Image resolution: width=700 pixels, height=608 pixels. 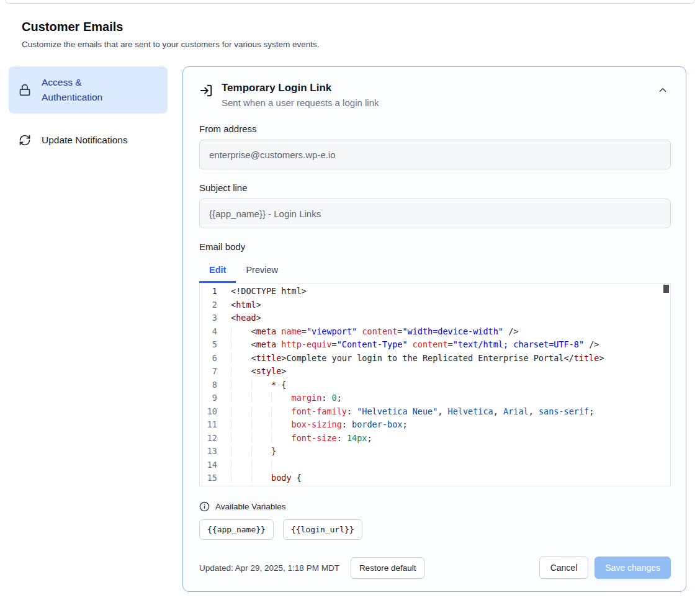 What do you see at coordinates (435, 187) in the screenshot?
I see `subject-line-label: Subject line` at bounding box center [435, 187].